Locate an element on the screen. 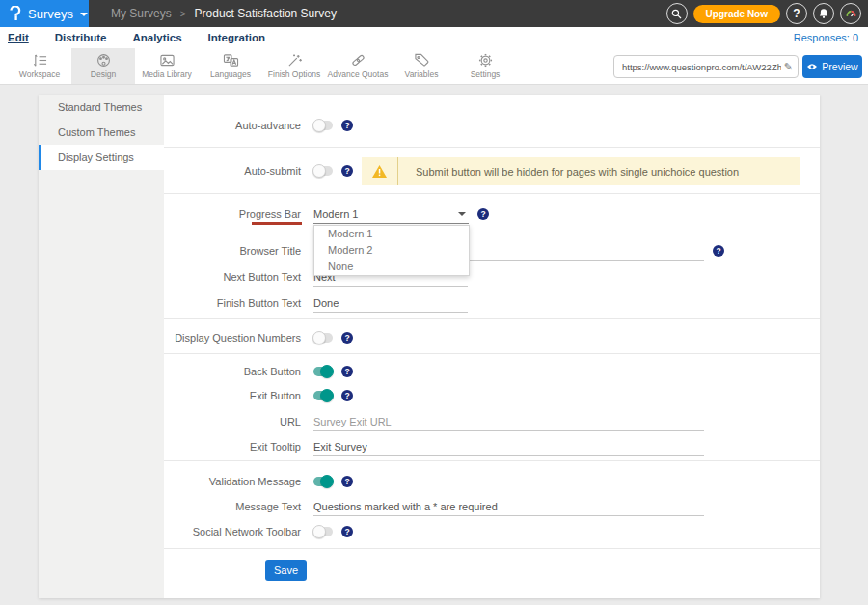 This screenshot has width=868, height=605. help-icon: ? is located at coordinates (797, 14).